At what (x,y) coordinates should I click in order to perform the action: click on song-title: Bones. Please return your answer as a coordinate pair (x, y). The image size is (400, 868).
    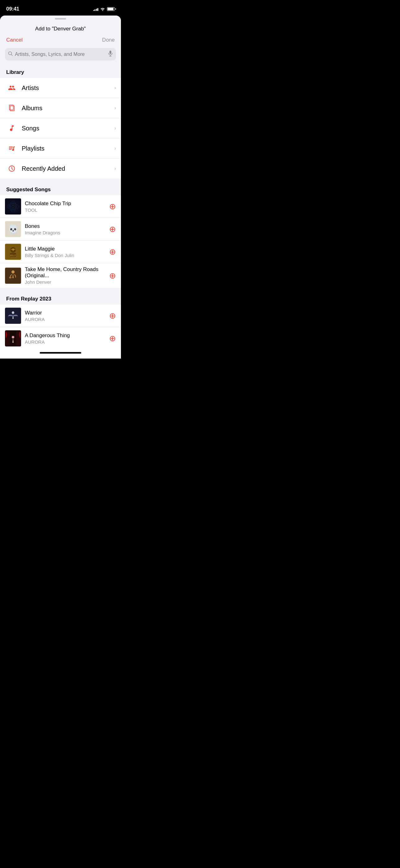
    Looking at the image, I should click on (65, 226).